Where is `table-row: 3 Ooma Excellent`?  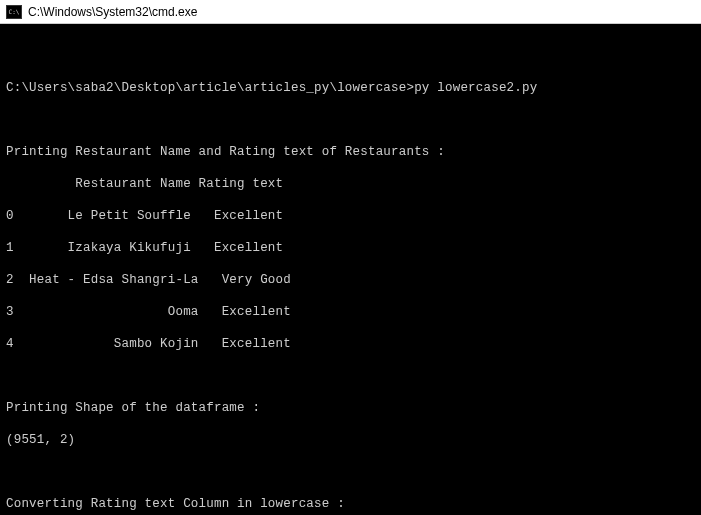 table-row: 3 Ooma Excellent is located at coordinates (350, 312).